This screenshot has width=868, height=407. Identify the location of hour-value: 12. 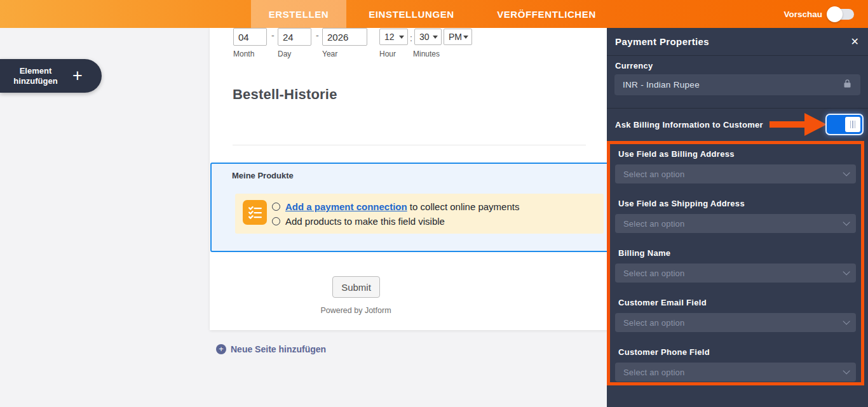
(390, 37).